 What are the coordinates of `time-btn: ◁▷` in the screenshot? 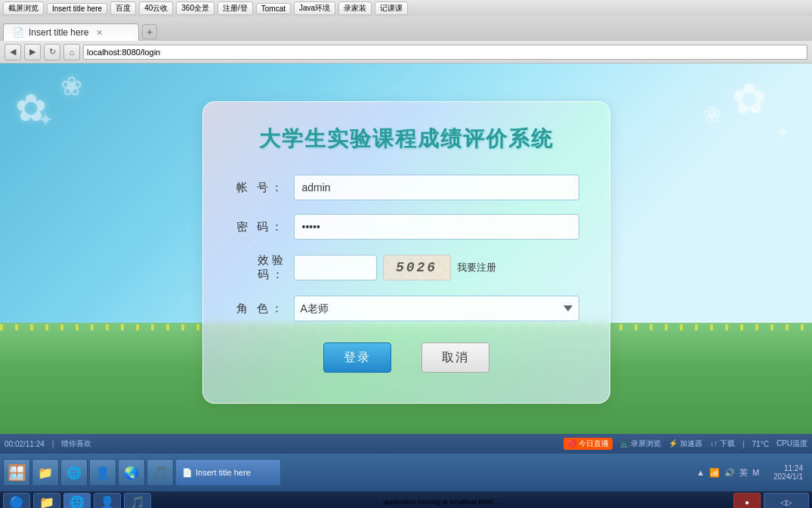 It's located at (786, 500).